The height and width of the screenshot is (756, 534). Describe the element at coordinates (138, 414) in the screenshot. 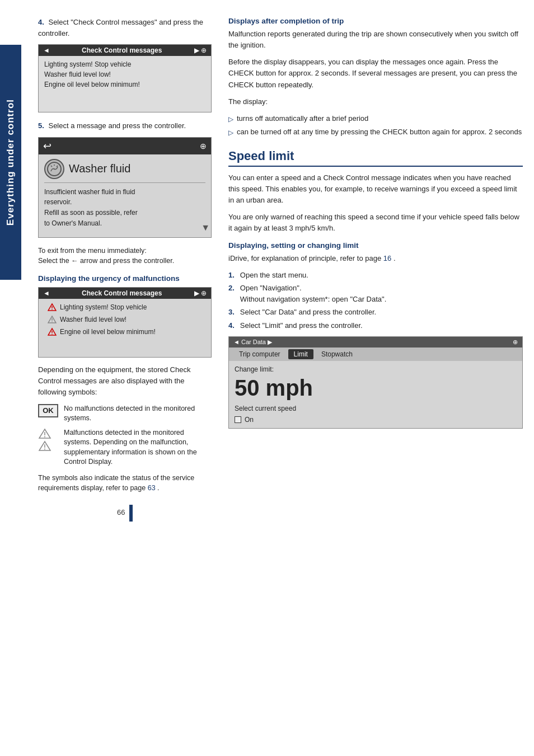

I see `ok-desc: No malfunctions detected in the monitore…` at that location.